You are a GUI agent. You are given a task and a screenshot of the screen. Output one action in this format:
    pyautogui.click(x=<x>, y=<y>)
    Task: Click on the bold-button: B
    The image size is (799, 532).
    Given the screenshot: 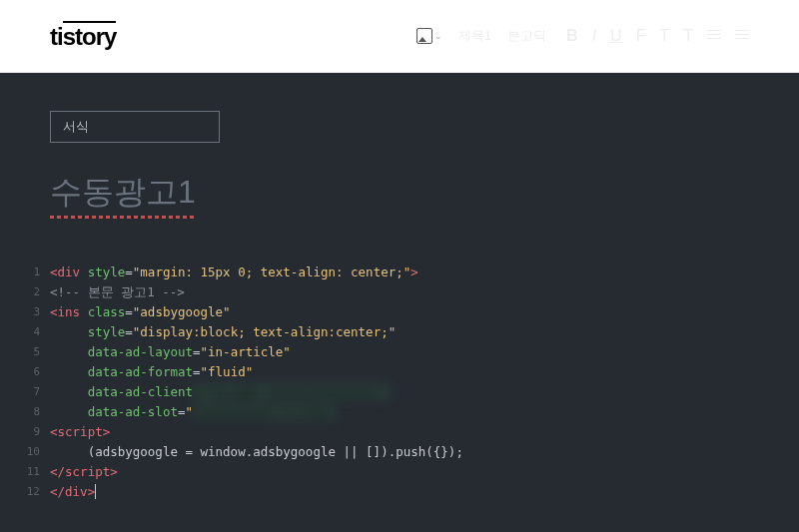 What is the action you would take?
    pyautogui.click(x=572, y=36)
    